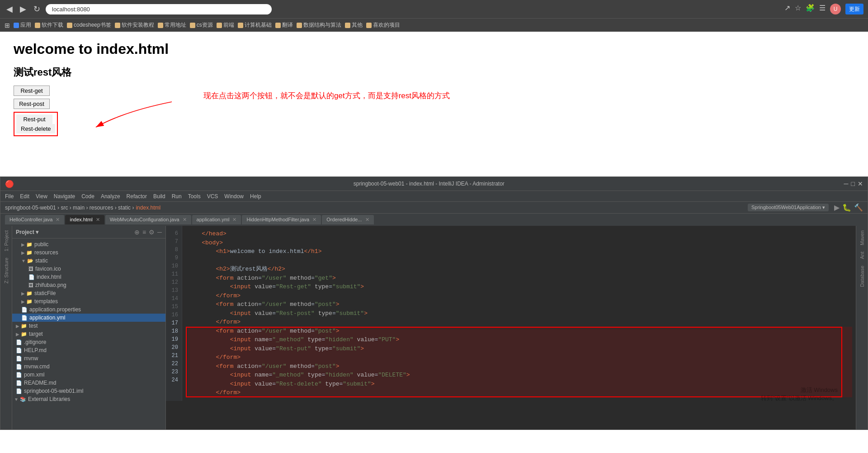  I want to click on menu-window: Window, so click(234, 196).